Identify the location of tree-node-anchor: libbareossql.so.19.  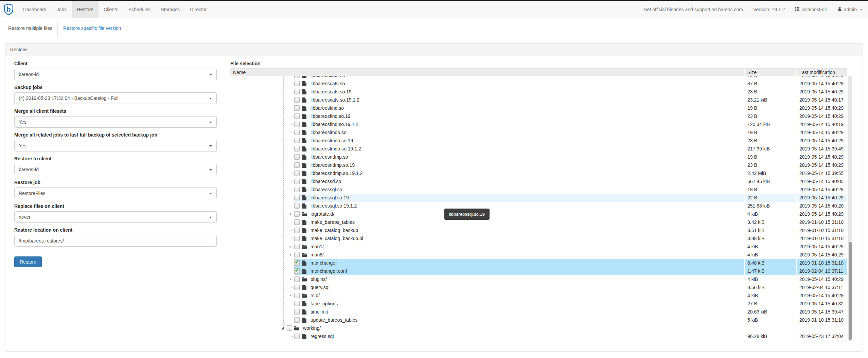
(519, 198).